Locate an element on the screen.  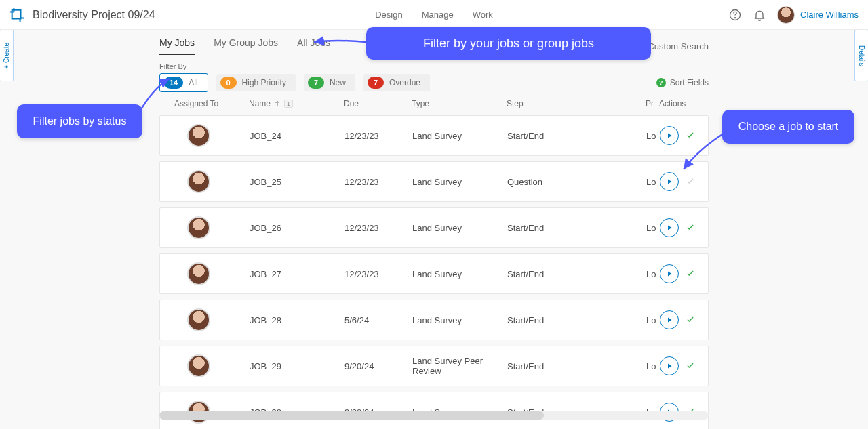
tab-my-jobs: My Jobs is located at coordinates (177, 46).